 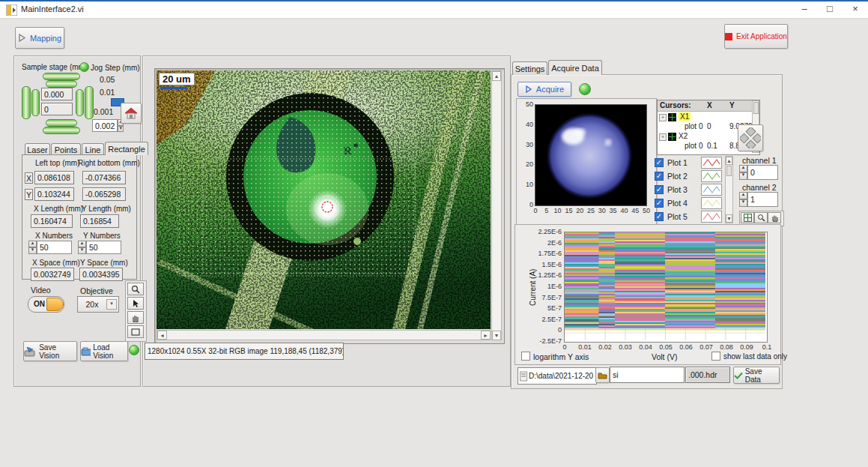 What do you see at coordinates (33, 250) in the screenshot?
I see `x-numbers-down-icon: ▼` at bounding box center [33, 250].